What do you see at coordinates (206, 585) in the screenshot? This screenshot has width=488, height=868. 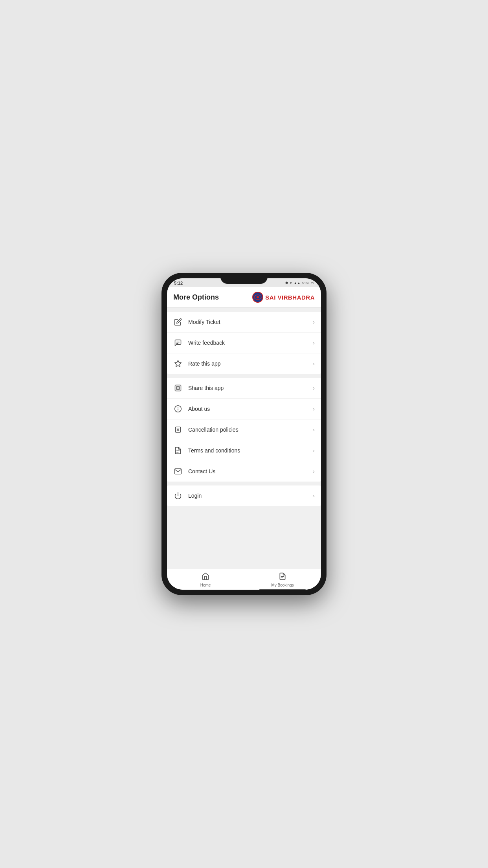 I see `home-nav-label: Home` at bounding box center [206, 585].